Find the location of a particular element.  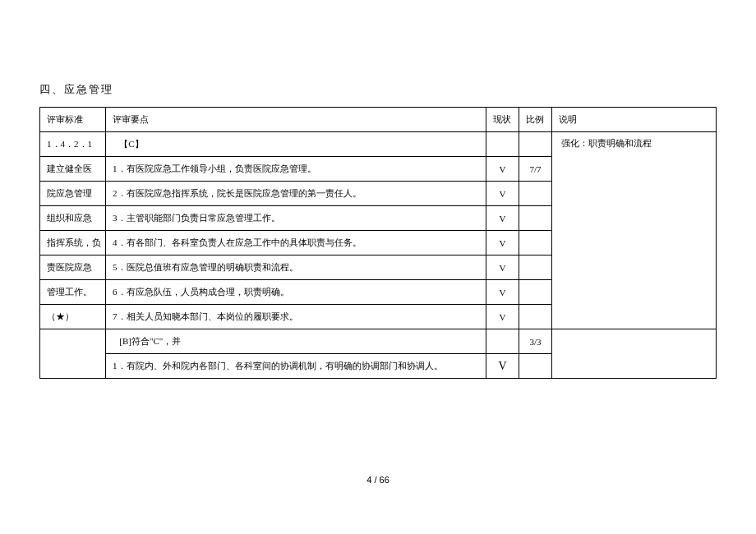

criteria-empty is located at coordinates (73, 354).